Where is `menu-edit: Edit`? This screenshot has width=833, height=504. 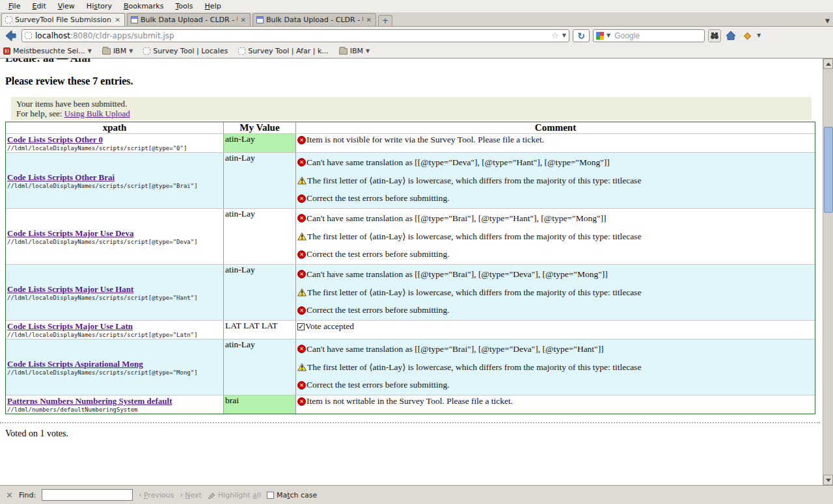
menu-edit: Edit is located at coordinates (39, 7).